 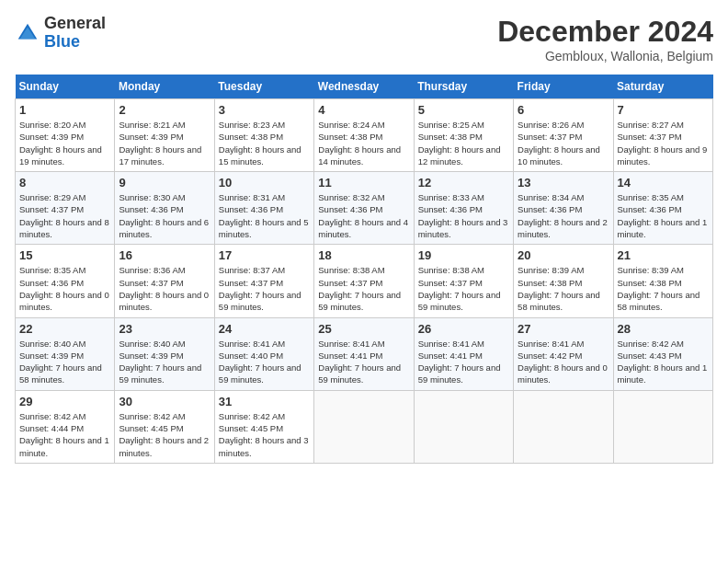 What do you see at coordinates (64, 182) in the screenshot?
I see `day-number: 8` at bounding box center [64, 182].